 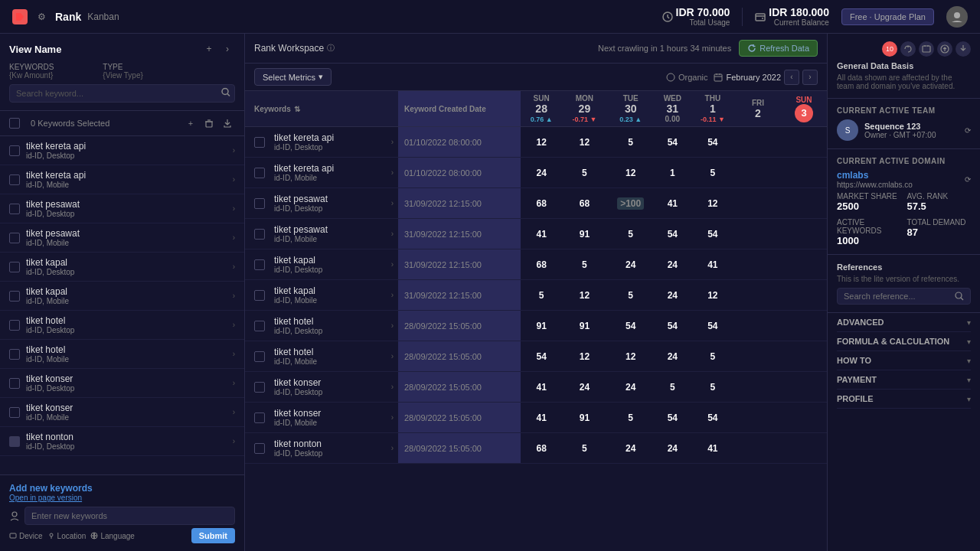 What do you see at coordinates (122, 209) in the screenshot?
I see `list-item: tiket pesawat id-ID, Desktop ›` at bounding box center [122, 209].